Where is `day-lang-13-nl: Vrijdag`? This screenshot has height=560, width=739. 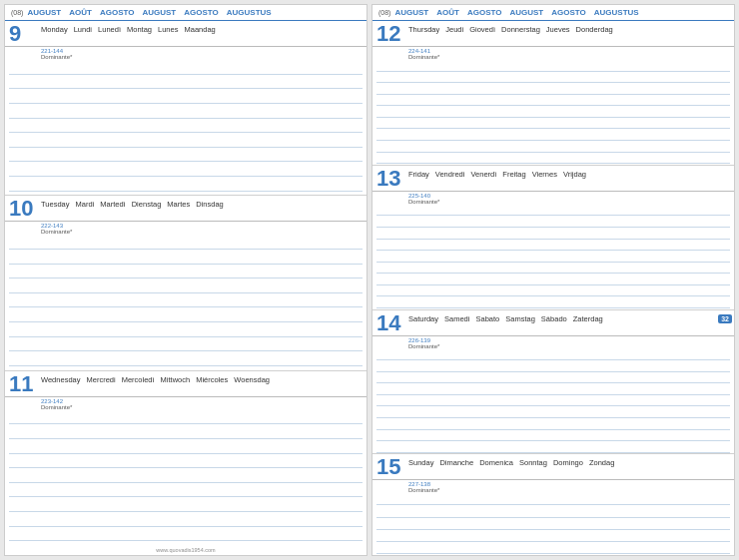 day-lang-13-nl: Vrijdag is located at coordinates (575, 174).